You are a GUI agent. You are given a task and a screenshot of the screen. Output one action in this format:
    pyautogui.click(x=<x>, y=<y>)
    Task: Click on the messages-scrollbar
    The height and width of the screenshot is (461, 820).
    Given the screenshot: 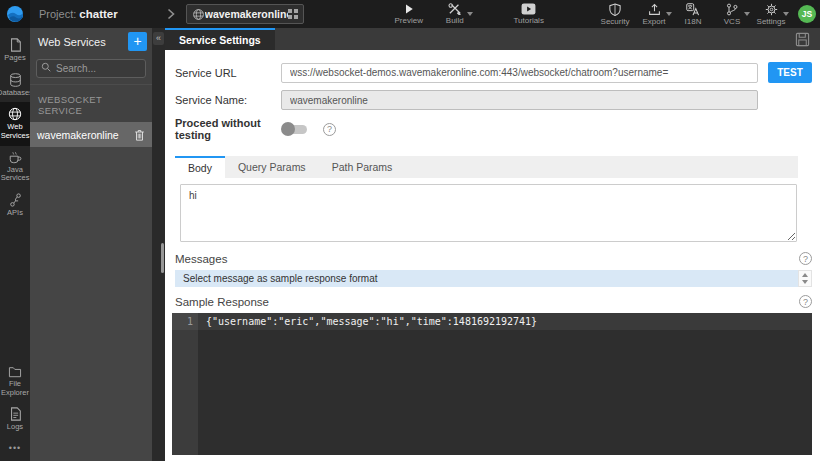 What is the action you would take?
    pyautogui.click(x=805, y=278)
    